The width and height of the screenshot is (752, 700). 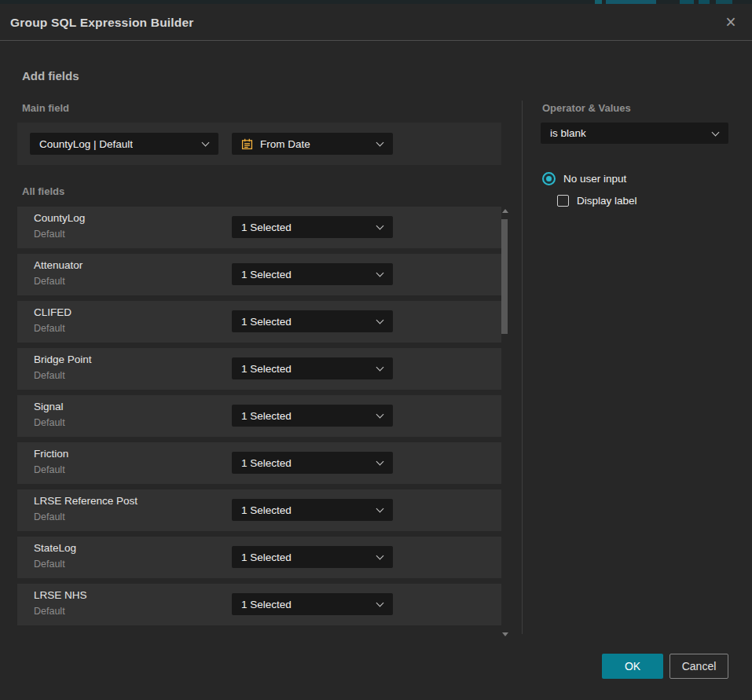 I want to click on close-icon: ×, so click(x=731, y=22).